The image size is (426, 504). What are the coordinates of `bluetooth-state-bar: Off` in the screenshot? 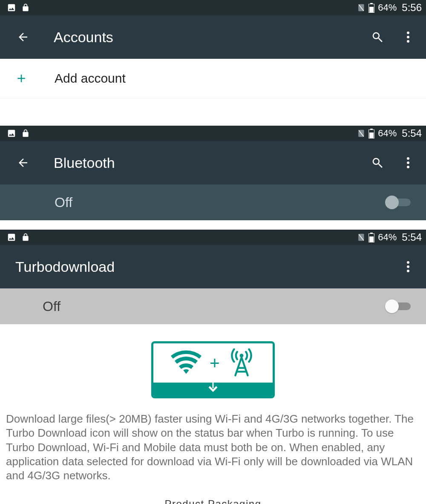 It's located at (213, 202).